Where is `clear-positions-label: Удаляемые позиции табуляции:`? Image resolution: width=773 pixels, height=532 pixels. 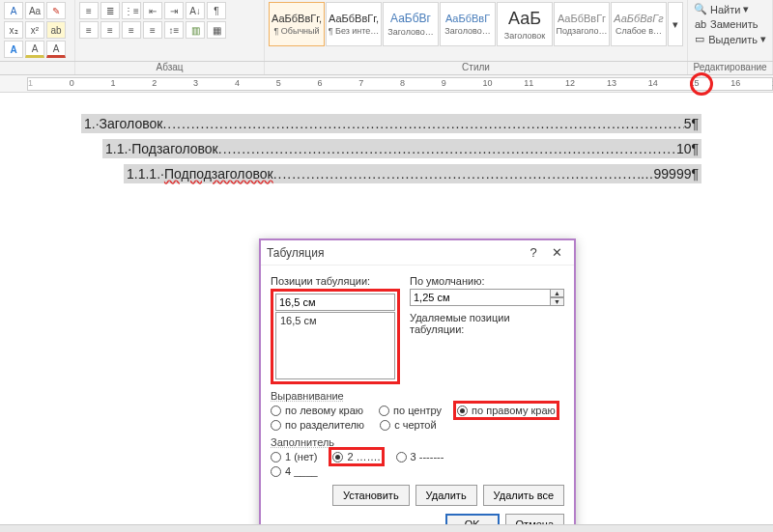 clear-positions-label: Удаляемые позиции табуляции: is located at coordinates (487, 323).